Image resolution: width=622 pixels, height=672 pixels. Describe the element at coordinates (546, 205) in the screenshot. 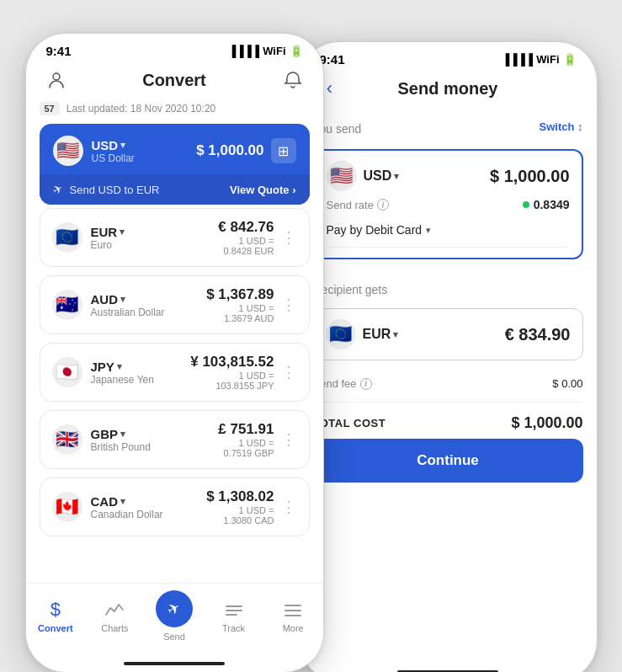

I see `rate-value: 0.8349` at that location.